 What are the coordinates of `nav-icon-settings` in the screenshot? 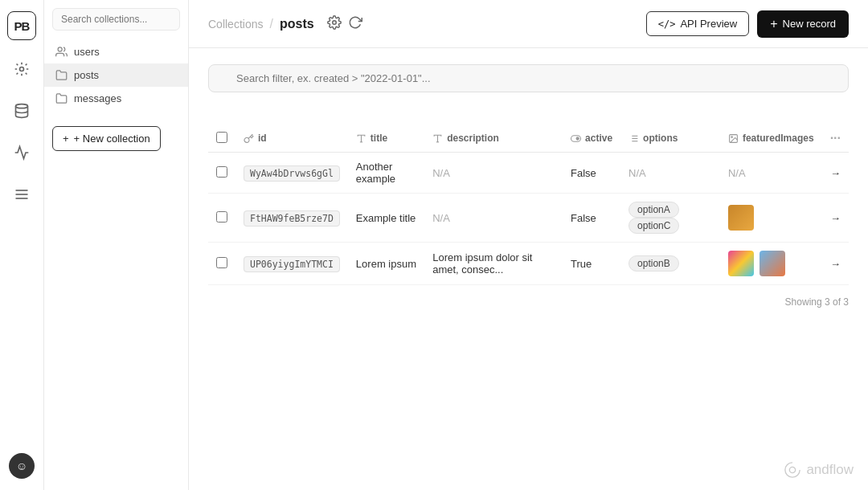 It's located at (22, 194).